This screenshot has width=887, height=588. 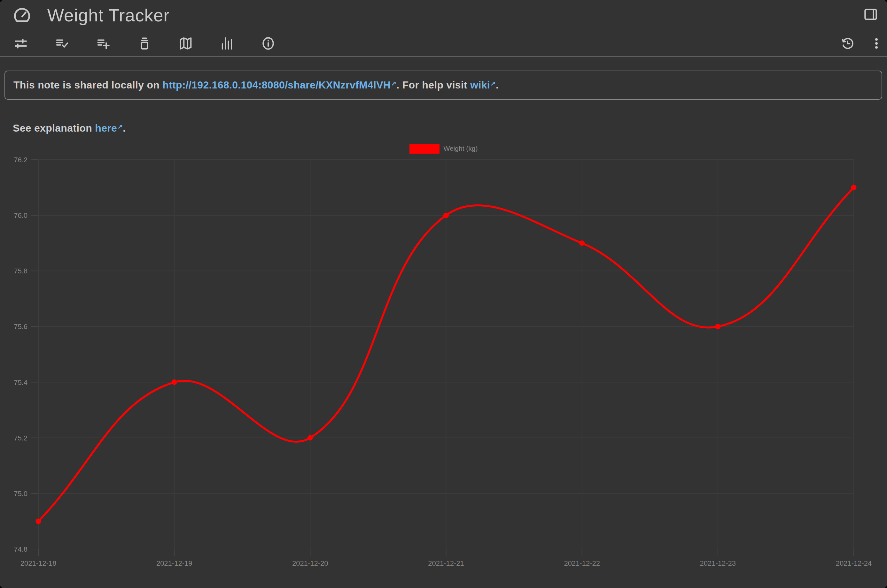 I want to click on gauge-note-icon, so click(x=22, y=15).